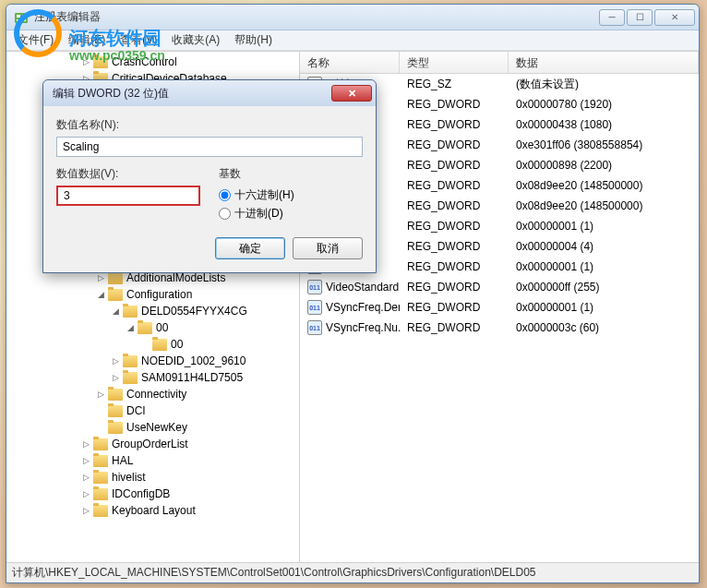  I want to click on menu-file: 文件(F), so click(35, 41).